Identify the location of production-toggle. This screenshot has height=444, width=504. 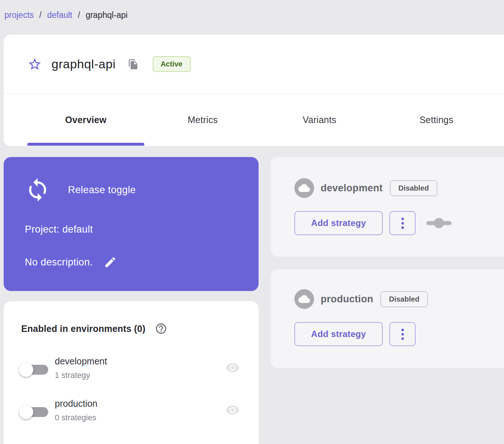
(34, 413).